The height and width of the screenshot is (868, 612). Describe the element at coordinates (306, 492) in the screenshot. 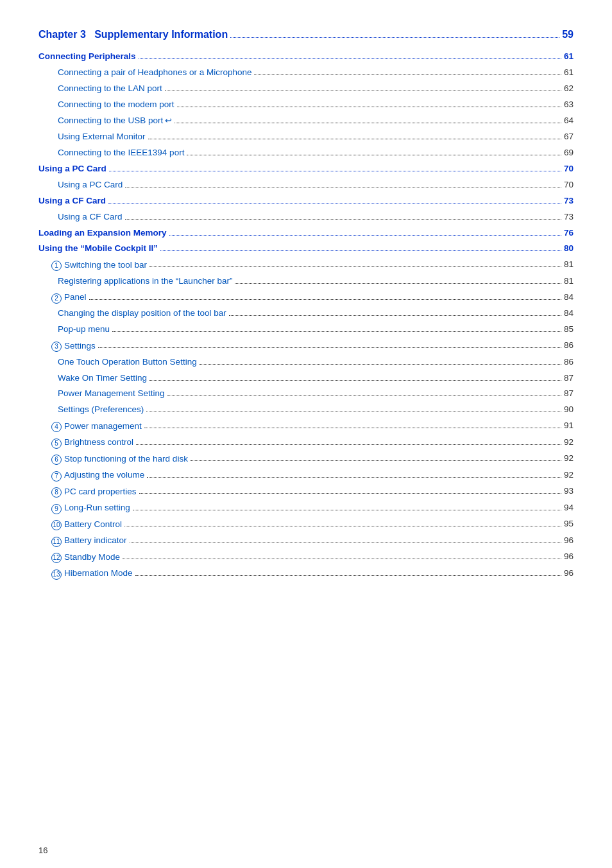

I see `toc-entry: 8 PC card properties93` at that location.